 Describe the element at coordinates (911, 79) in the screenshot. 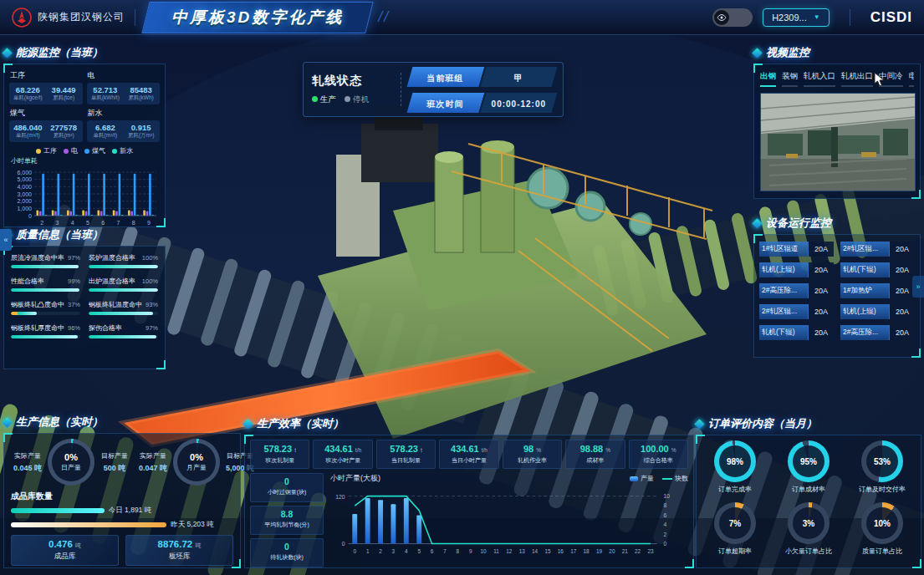

I see `video-tab-6: 电动辊` at that location.